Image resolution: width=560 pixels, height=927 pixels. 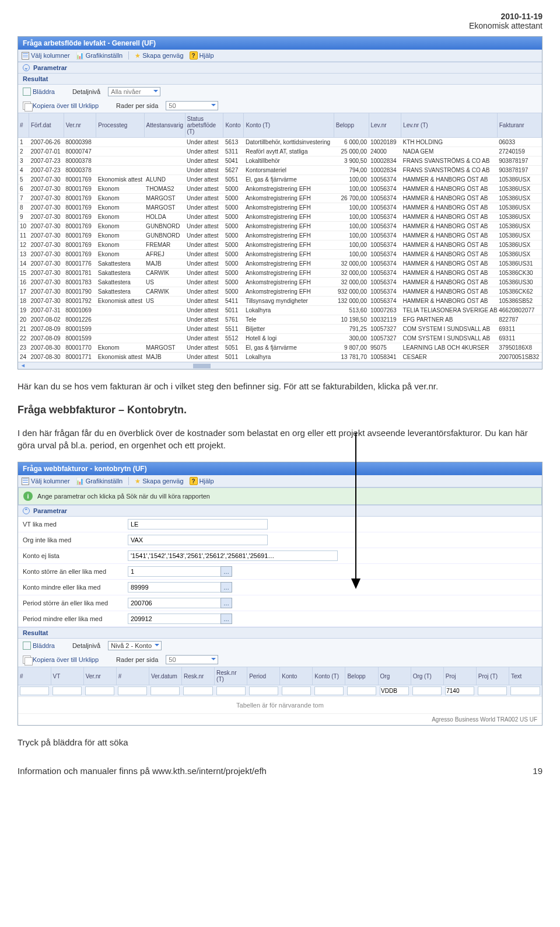 I want to click on table-row: 122007-07-3080001769EkonomFREMARUnder at…, so click(x=280, y=245).